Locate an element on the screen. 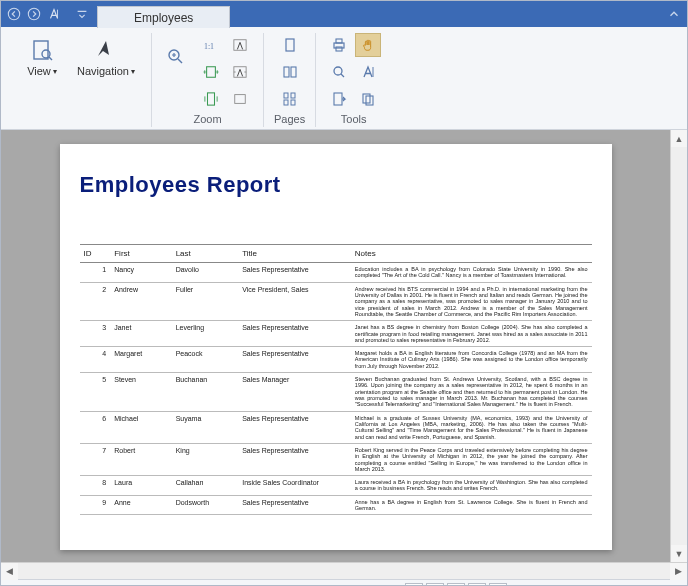 The width and height of the screenshot is (688, 586). copy-button is located at coordinates (368, 99).